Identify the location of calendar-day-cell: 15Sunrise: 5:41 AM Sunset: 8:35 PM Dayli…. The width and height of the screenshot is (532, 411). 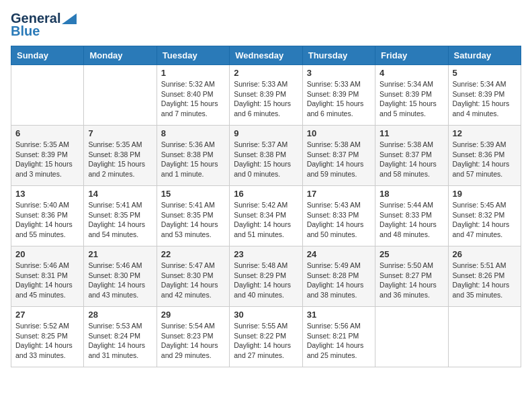
(193, 216).